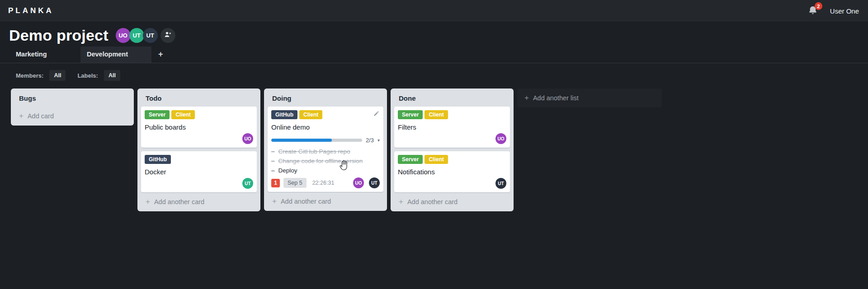  I want to click on project-title: Demo project, so click(59, 35).